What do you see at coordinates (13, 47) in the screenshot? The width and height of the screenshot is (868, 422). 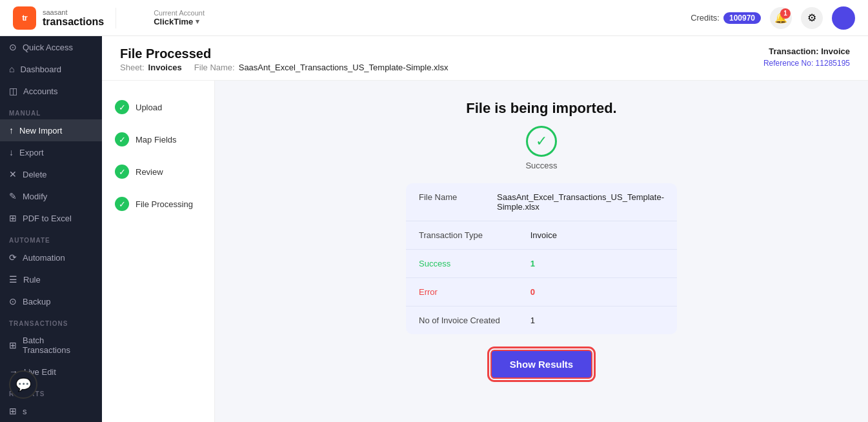 I see `quick-access-icon: ⊙` at bounding box center [13, 47].